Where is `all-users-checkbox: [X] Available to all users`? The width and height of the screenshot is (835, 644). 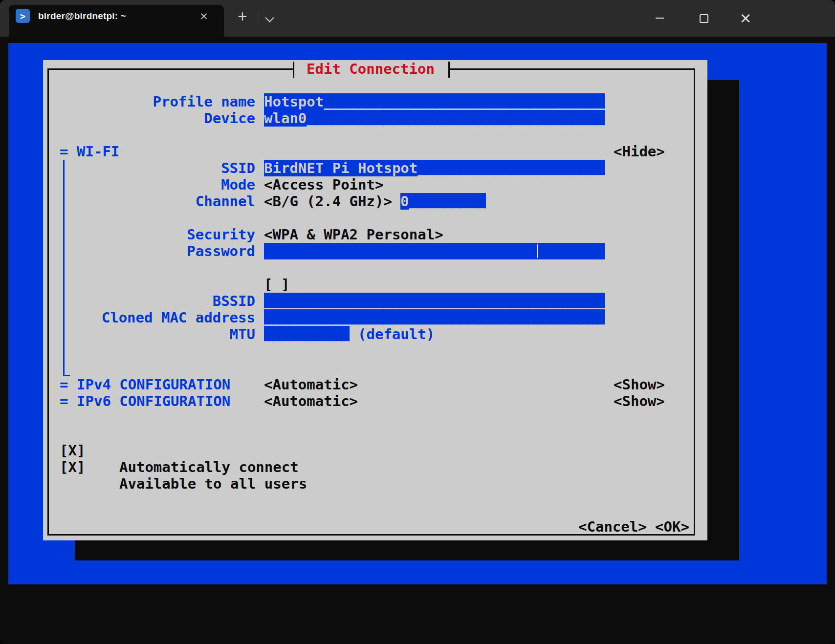 all-users-checkbox: [X] Available to all users is located at coordinates (85, 451).